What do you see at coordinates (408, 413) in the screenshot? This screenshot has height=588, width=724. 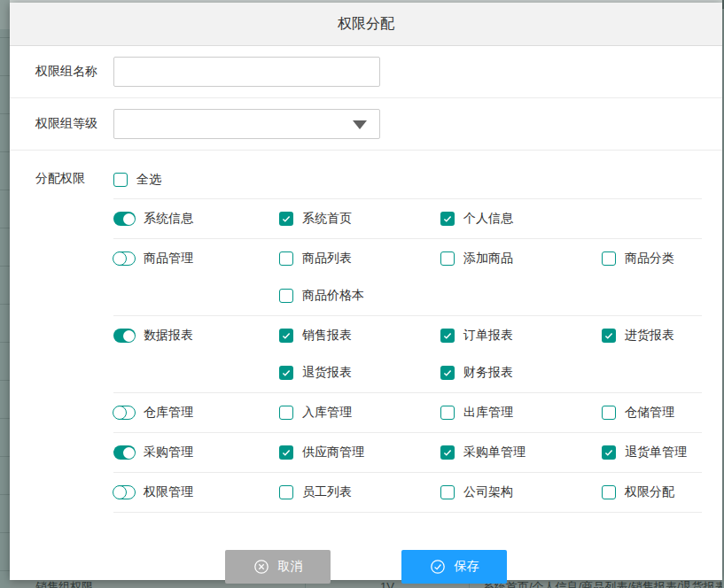 I see `permission-group-row: 仓库管理入库管理出库管理仓储管理` at bounding box center [408, 413].